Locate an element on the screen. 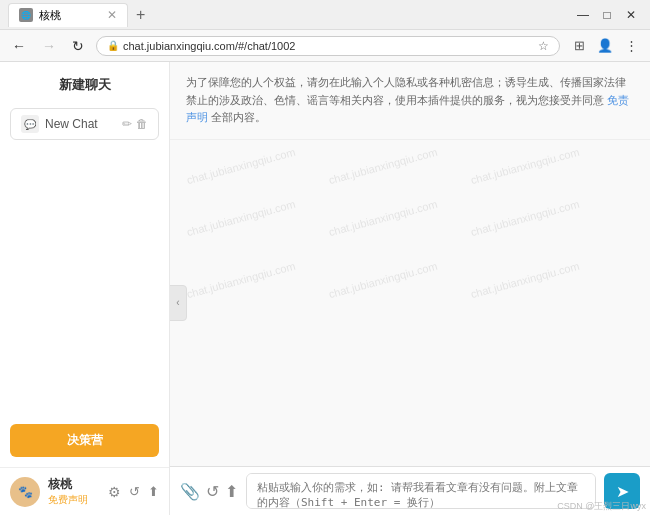 This screenshot has width=650, height=515. extensions-icon: ⊞ is located at coordinates (579, 46).